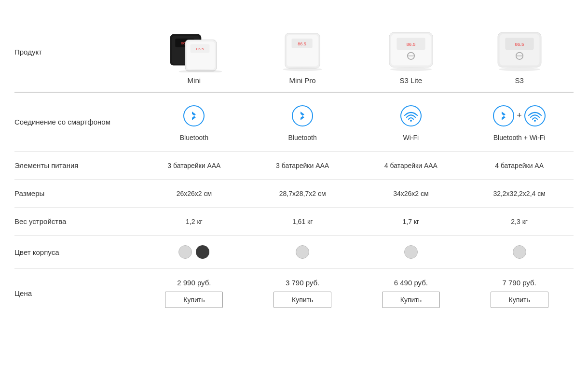 The height and width of the screenshot is (378, 588). Describe the element at coordinates (194, 194) in the screenshot. I see `dimensions-mini: 26x26x2 см` at that location.